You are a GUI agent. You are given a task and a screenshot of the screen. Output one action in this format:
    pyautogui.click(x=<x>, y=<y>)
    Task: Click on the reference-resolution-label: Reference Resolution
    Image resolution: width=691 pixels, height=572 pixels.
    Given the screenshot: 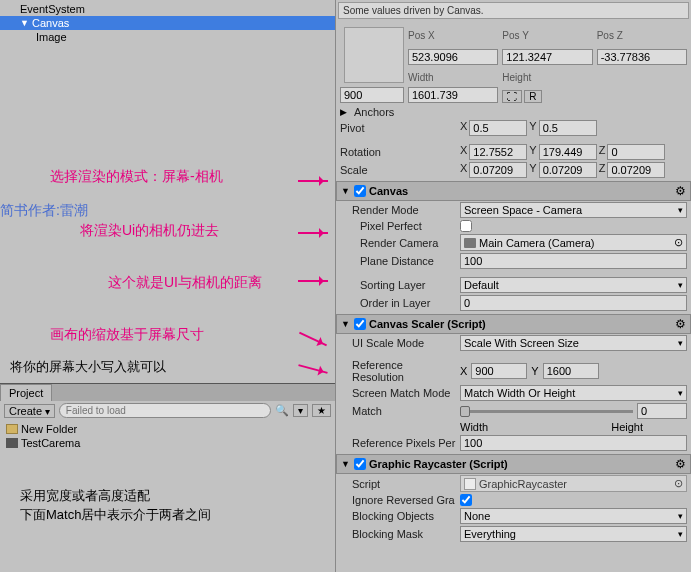 What is the action you would take?
    pyautogui.click(x=398, y=371)
    